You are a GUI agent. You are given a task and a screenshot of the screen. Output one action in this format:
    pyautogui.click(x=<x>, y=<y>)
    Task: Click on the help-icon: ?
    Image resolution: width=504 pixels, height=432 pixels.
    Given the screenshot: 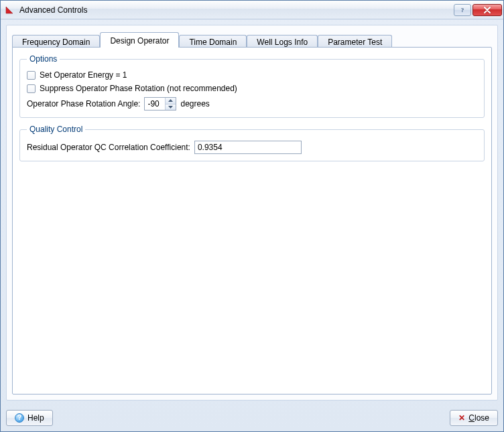 What is the action you would take?
    pyautogui.click(x=19, y=418)
    